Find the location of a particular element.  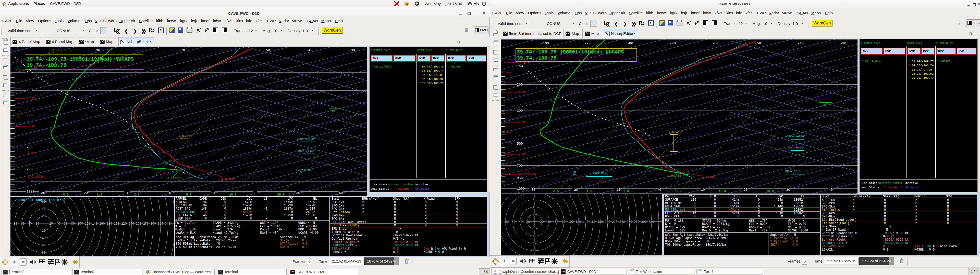

svg-text: 9 km is located at coordinates (522, 92).